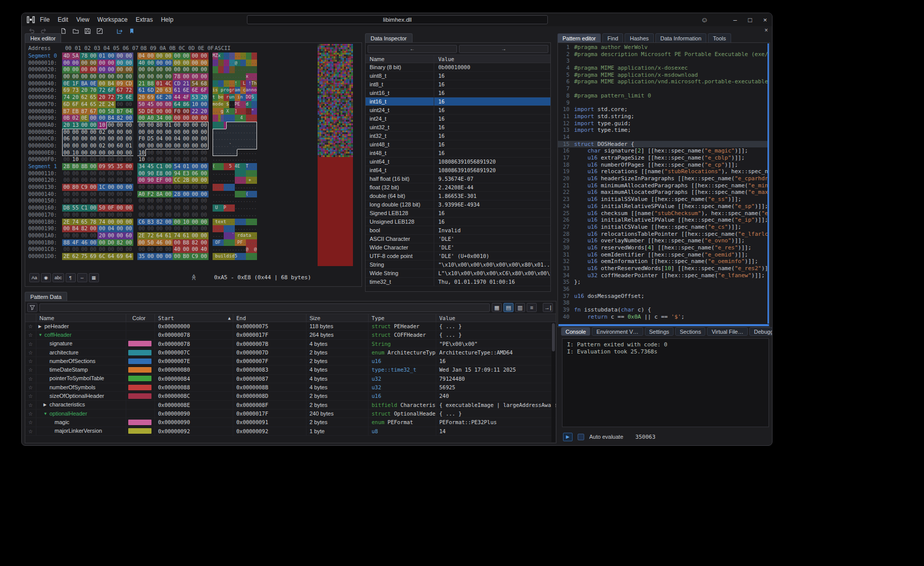 The image size is (924, 566). What do you see at coordinates (120, 112) in the screenshot?
I see `hex-byte: B7` at bounding box center [120, 112].